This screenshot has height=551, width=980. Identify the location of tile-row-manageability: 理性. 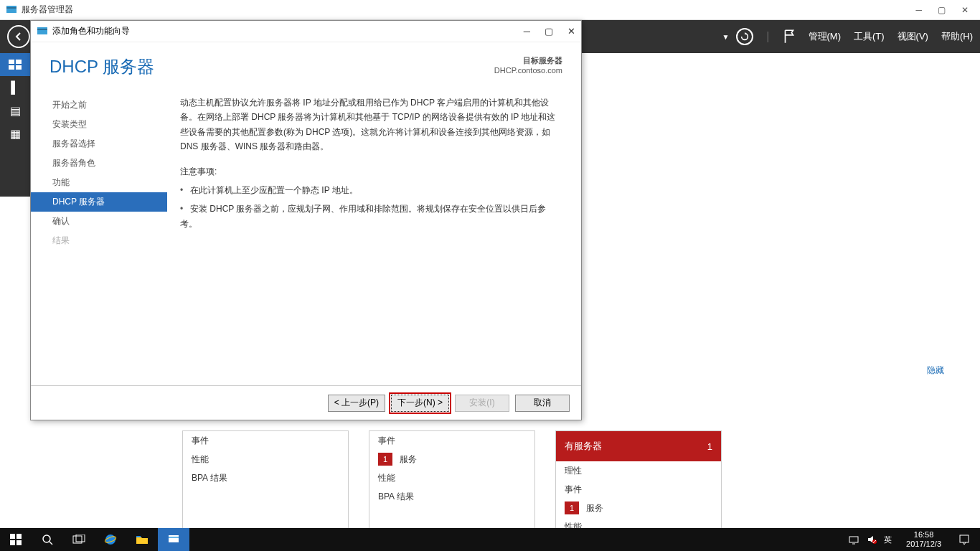
(639, 471).